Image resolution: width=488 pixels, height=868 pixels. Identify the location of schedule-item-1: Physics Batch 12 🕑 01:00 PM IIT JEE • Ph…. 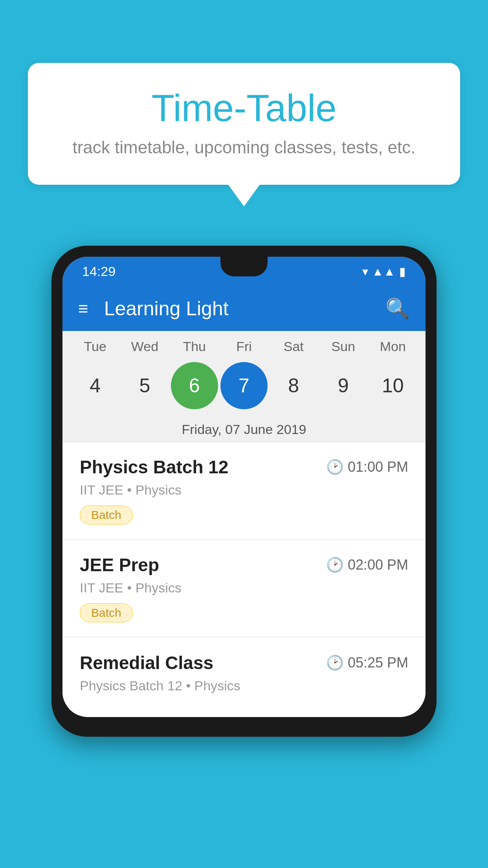
(244, 491).